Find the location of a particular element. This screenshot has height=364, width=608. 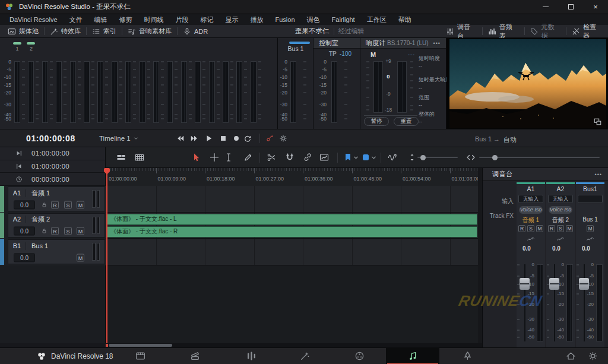

minimize-button is located at coordinates (546, 7).